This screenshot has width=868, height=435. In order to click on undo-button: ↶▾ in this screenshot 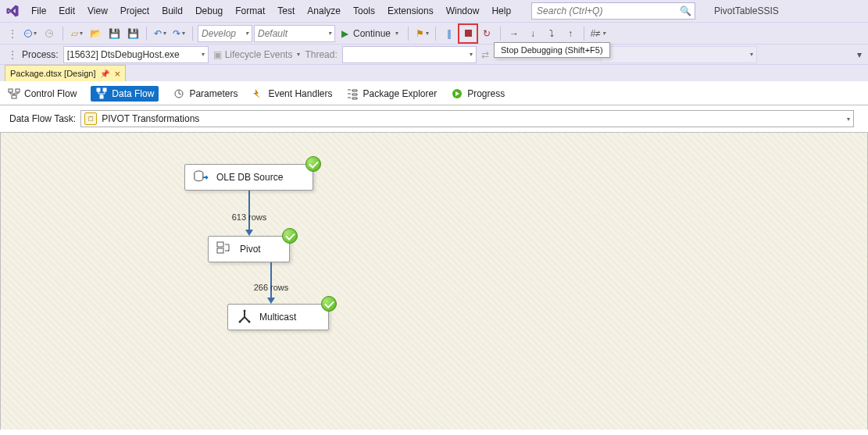, I will do `click(160, 34)`.